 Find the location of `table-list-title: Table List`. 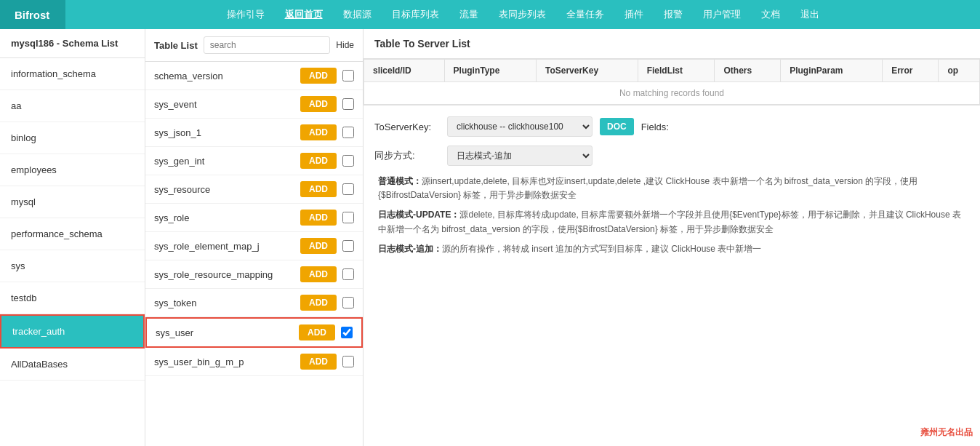

table-list-title: Table List is located at coordinates (176, 45).